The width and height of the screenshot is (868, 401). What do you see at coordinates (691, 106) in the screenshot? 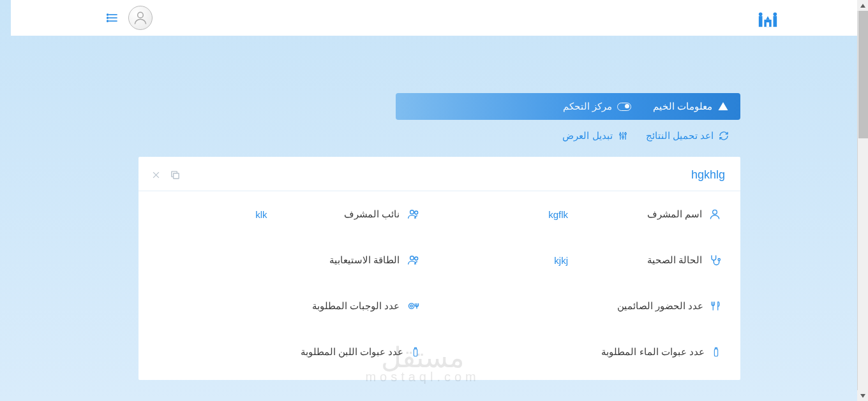
I see `tab-tent-info: معلومات الخيم` at bounding box center [691, 106].